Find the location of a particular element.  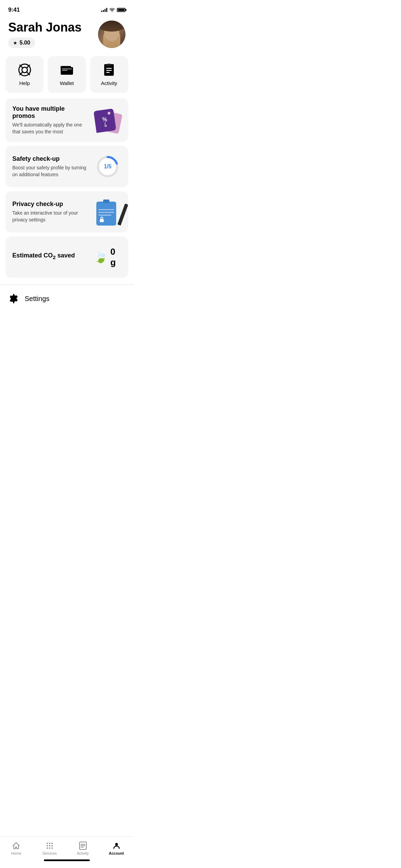

avatar is located at coordinates (112, 34).